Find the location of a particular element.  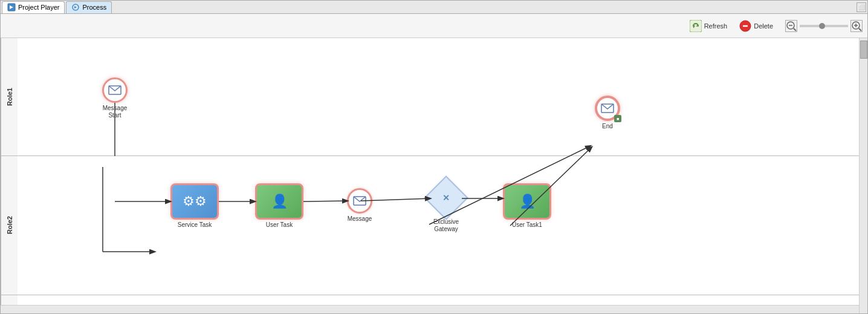

zoom-out-button is located at coordinates (791, 26).